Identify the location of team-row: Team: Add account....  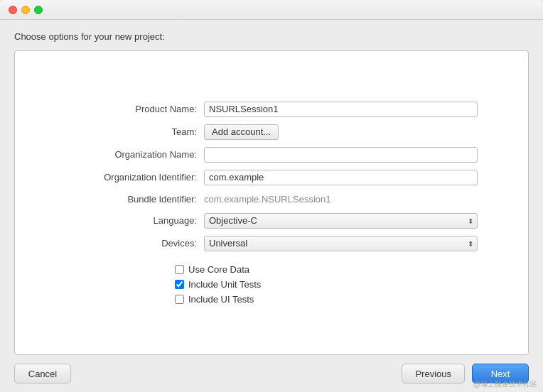
(272, 132).